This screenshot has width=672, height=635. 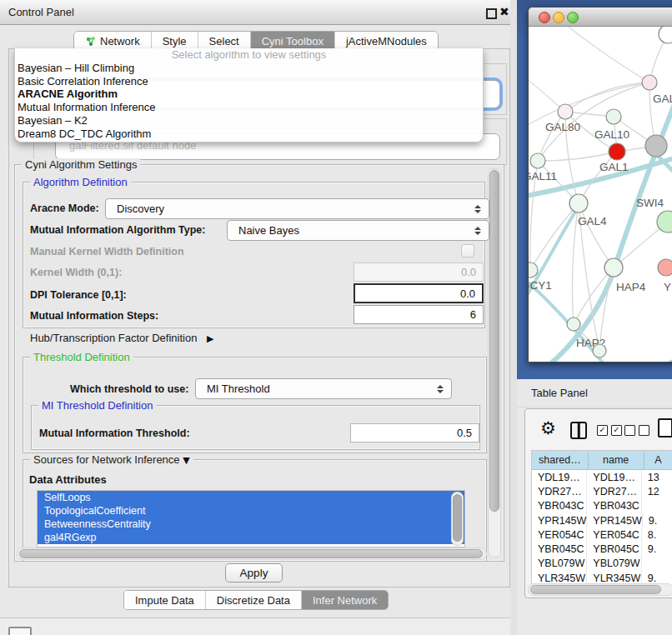 I want to click on table-cell: 9., so click(x=657, y=520).